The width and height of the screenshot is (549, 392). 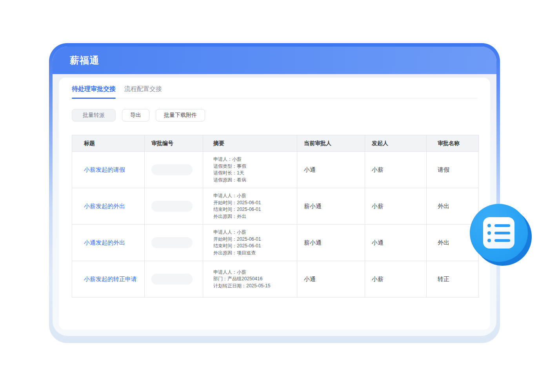 I want to click on table-header-row: 标题 审批编号 摘要 当前审批人 发起人 审批名称, so click(x=275, y=143).